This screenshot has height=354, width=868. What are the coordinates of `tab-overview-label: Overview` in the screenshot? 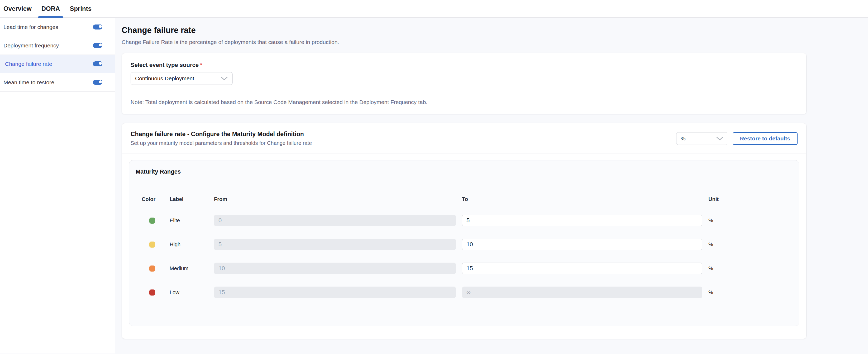 It's located at (18, 9).